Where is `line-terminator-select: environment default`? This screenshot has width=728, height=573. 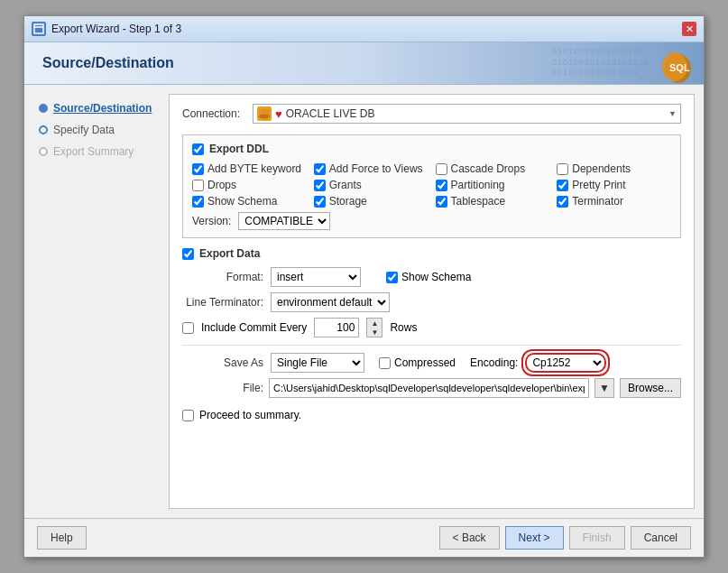
line-terminator-select: environment default is located at coordinates (330, 302).